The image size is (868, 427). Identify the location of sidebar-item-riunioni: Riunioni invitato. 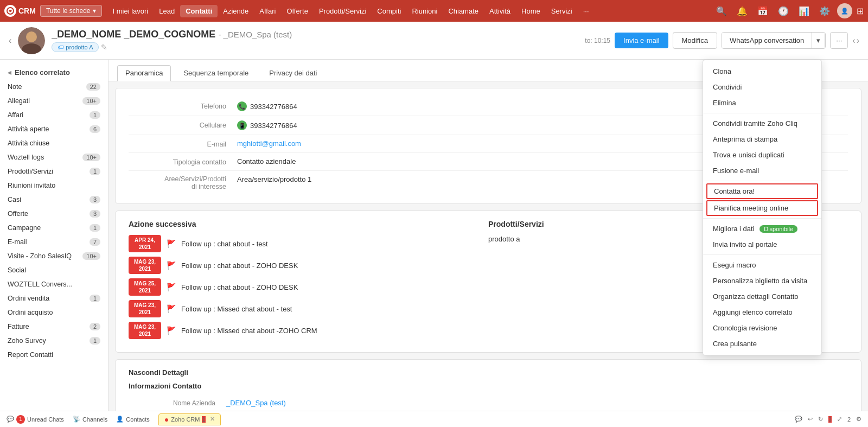
(54, 186).